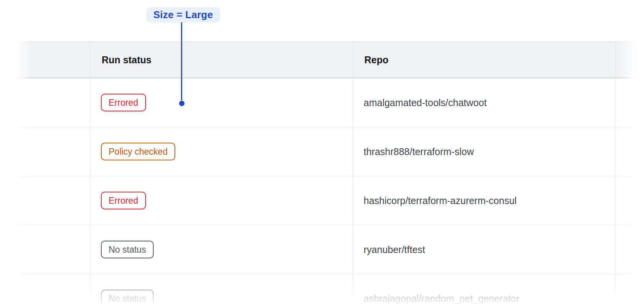 This screenshot has width=644, height=304. What do you see at coordinates (126, 60) in the screenshot?
I see `column-header-run-status: Run status` at bounding box center [126, 60].